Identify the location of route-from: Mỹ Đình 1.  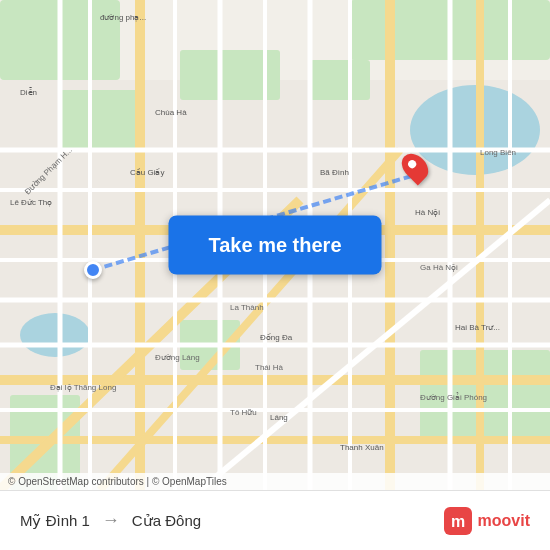
(55, 521).